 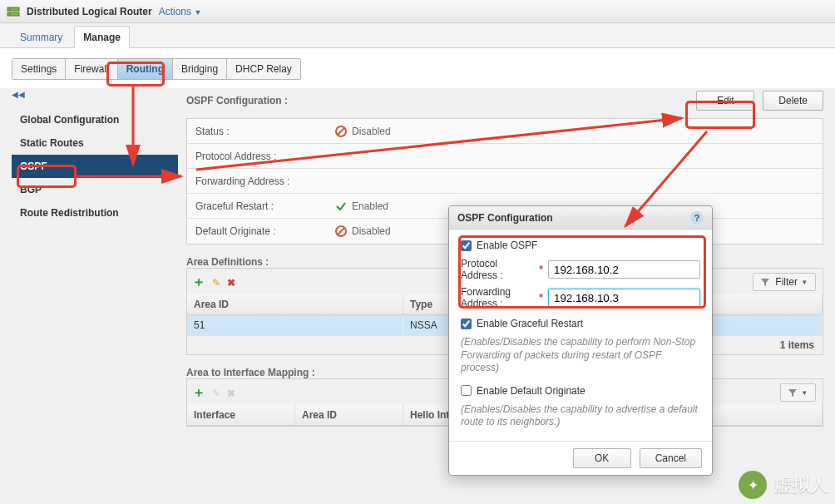 I want to click on status-value: Disabled, so click(x=371, y=131).